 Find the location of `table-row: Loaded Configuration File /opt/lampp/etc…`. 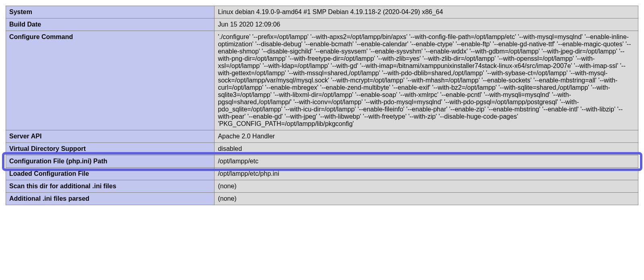

table-row: Loaded Configuration File /opt/lampp/etc… is located at coordinates (322, 174).